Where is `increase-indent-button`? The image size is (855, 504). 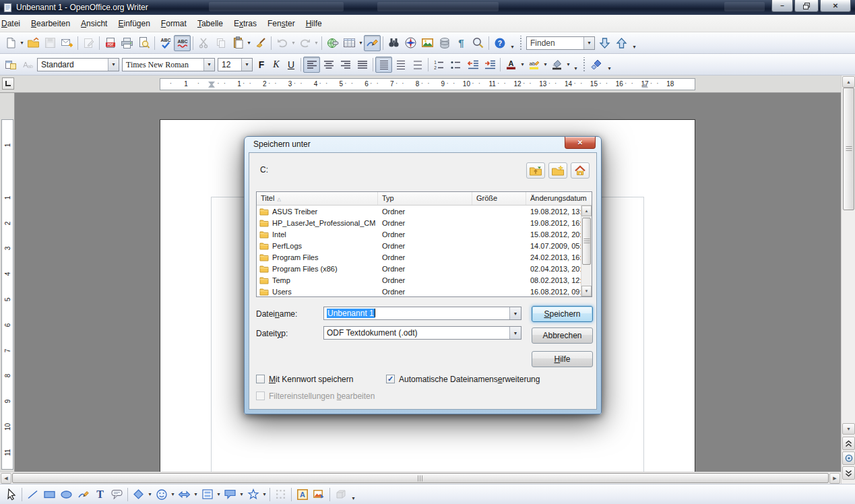
increase-indent-button is located at coordinates (489, 65).